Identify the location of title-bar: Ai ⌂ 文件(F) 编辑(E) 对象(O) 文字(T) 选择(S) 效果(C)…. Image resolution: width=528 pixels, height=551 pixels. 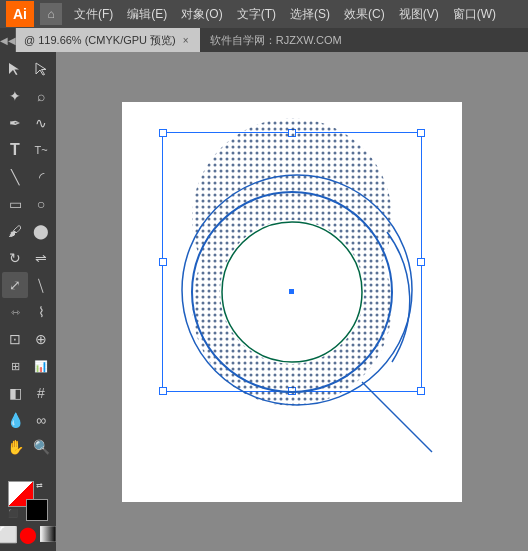
(264, 14).